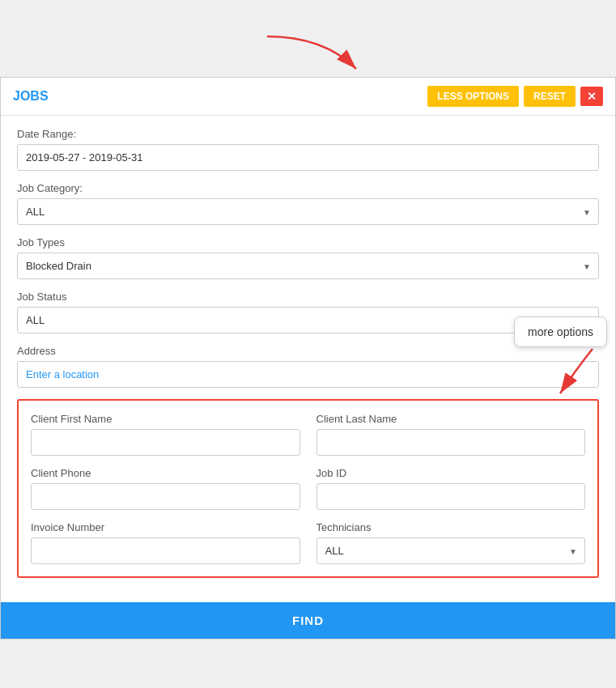 This screenshot has height=688, width=616. I want to click on date-range-label: Date Range:, so click(308, 134).